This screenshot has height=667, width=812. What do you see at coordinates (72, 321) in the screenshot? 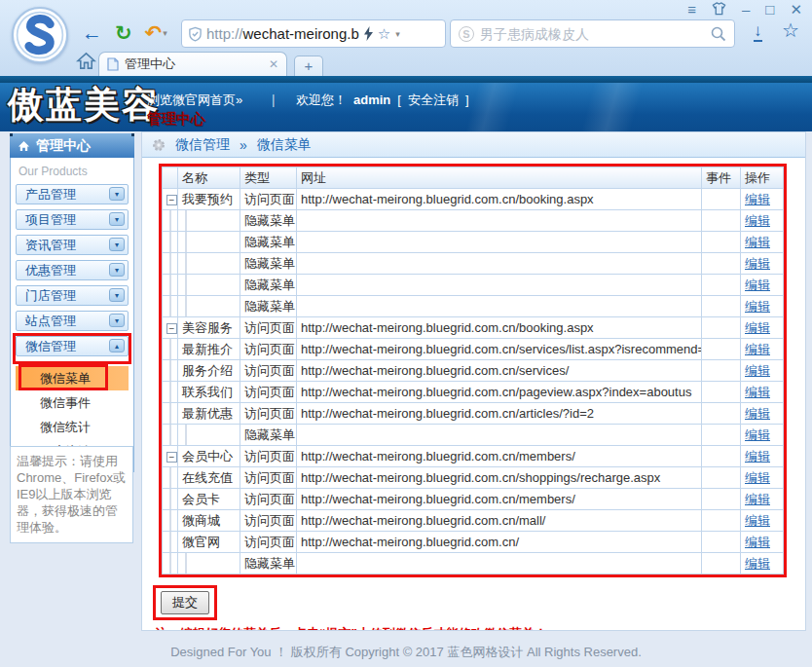
I see `sidebar-item-站点管理: 站点管理▾` at bounding box center [72, 321].